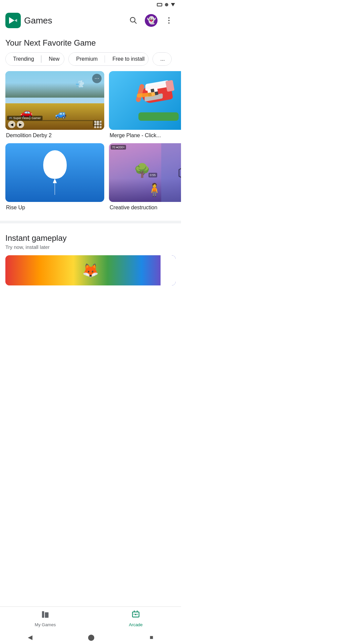 The height and width of the screenshot is (644, 362). I want to click on filter-group-more: ..., so click(162, 59).